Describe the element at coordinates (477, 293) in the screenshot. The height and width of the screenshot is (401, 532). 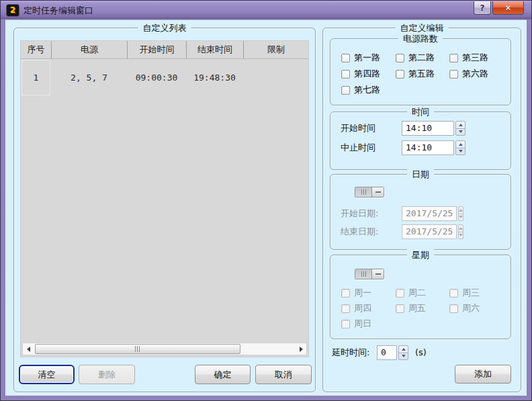
I see `checkbox-wednesday: 周三` at that location.